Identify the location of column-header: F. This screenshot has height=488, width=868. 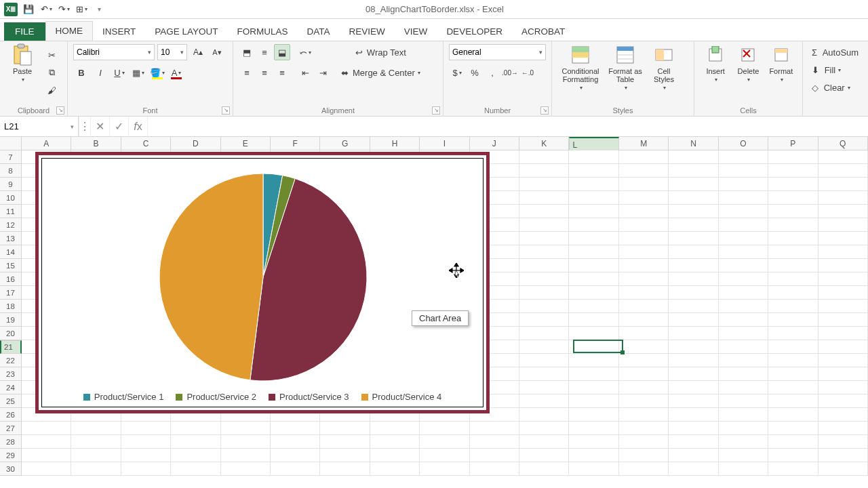
(296, 144).